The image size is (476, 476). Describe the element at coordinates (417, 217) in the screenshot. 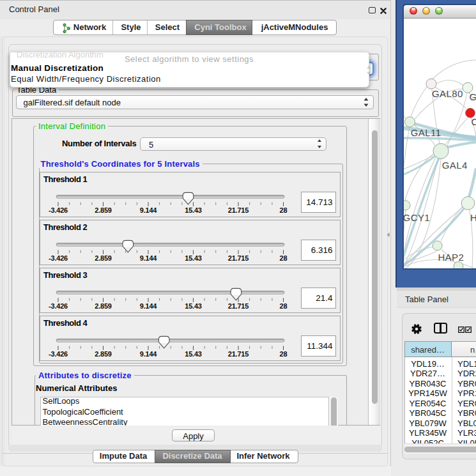

I see `svg-text: GCY1` at that location.